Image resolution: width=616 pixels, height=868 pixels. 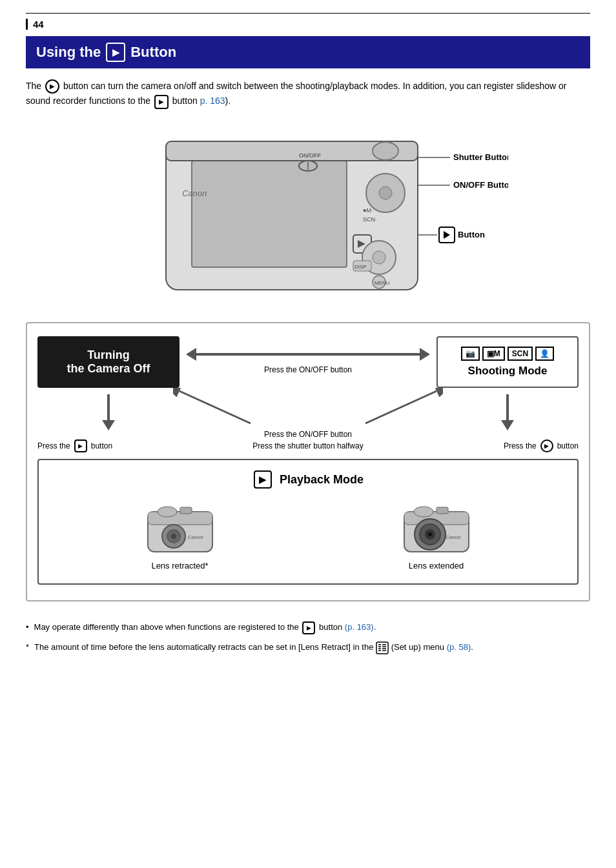 What do you see at coordinates (180, 534) in the screenshot?
I see `lens-retracted-section: Canon Lens retracted*` at bounding box center [180, 534].